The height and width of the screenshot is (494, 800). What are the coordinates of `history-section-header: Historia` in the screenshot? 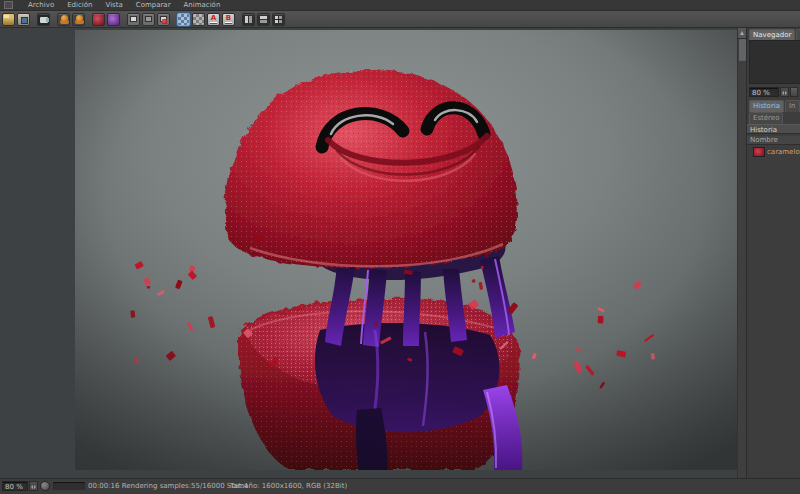 It's located at (774, 129).